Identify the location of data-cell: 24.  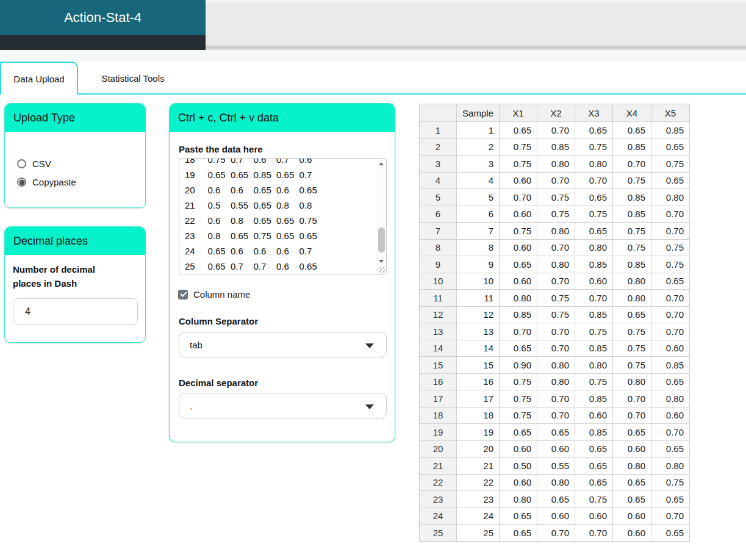
(478, 516).